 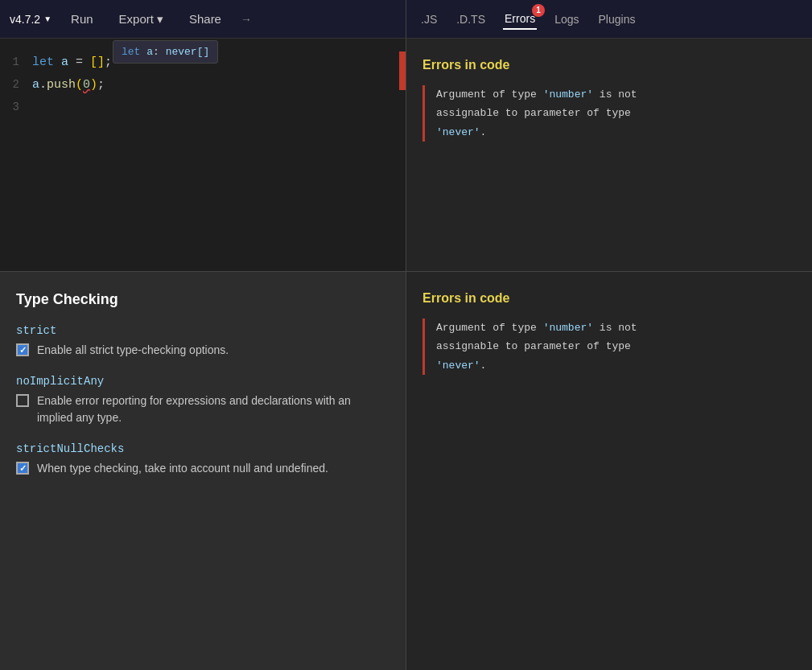 I want to click on option-strict-desc: Enable all strict type-checking options., so click(x=203, y=351).